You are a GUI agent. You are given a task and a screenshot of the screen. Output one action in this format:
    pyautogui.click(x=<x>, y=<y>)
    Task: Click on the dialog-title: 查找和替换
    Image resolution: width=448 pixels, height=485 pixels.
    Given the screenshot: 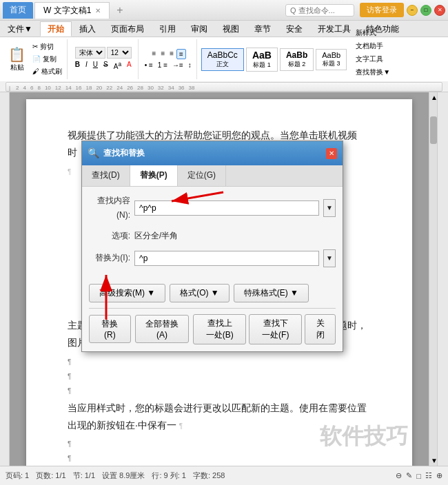 What is the action you would take?
    pyautogui.click(x=124, y=154)
    